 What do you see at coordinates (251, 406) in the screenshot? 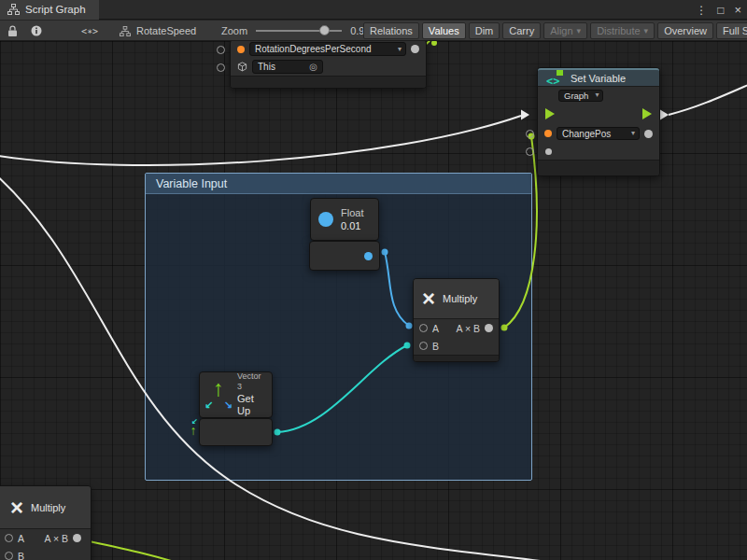
I see `get-up-title: Get Up` at bounding box center [251, 406].